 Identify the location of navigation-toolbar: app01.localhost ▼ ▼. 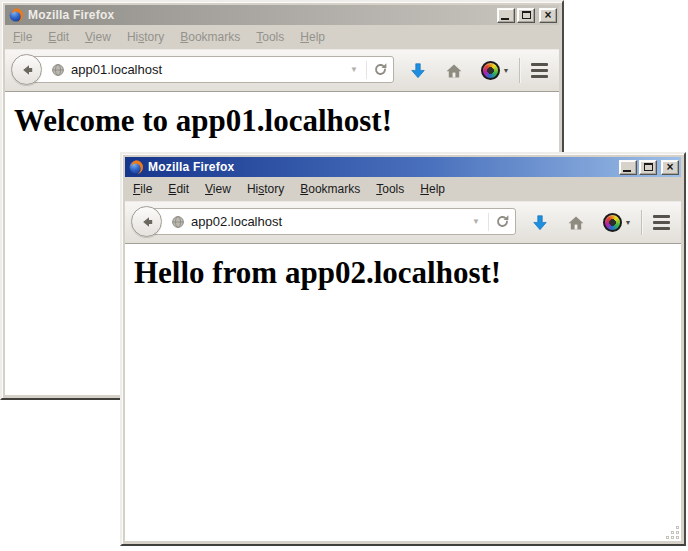
(282, 70).